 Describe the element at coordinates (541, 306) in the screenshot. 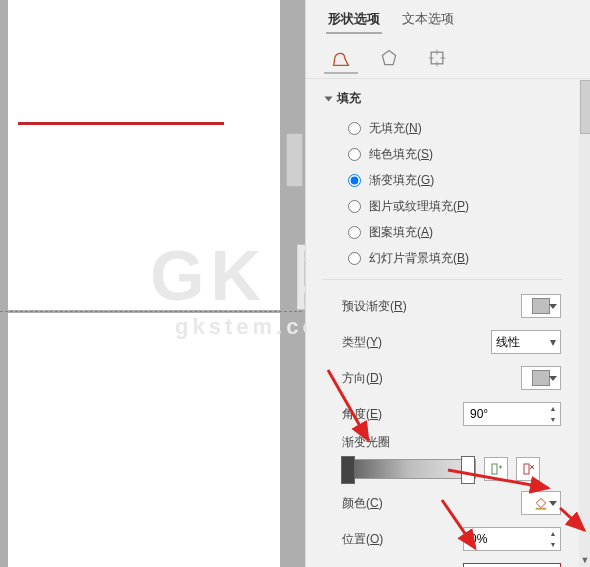

I see `preset-gradient-picker` at that location.